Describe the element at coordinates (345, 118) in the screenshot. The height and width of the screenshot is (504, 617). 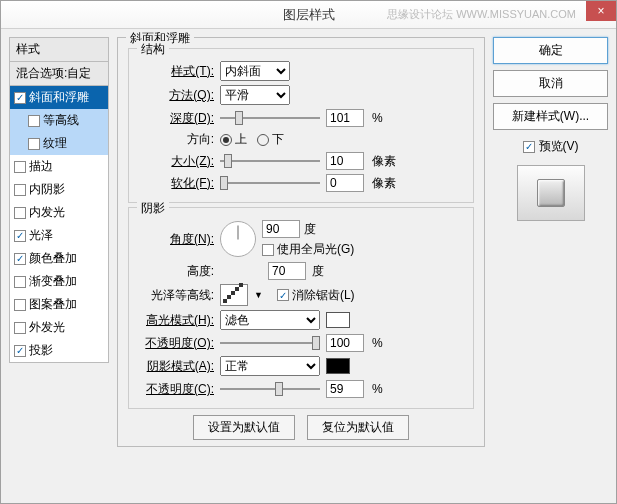
I see `depth-input` at that location.